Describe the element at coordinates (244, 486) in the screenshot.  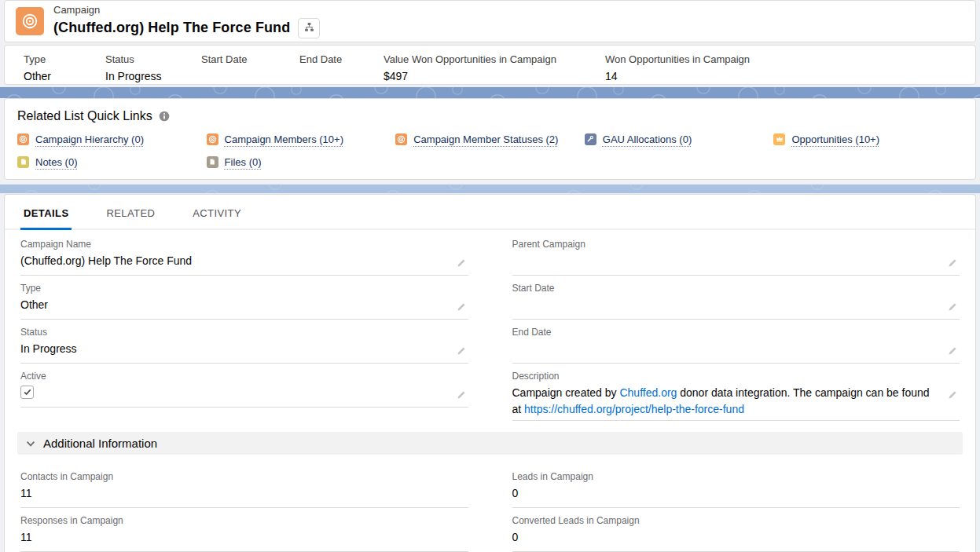
I see `field-contacts-in-campaign: Contacts in Campaign 11` at that location.